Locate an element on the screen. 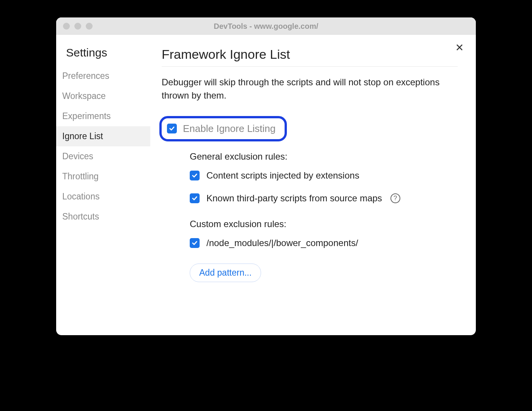 Image resolution: width=532 pixels, height=411 pixels. maximize-window-button is located at coordinates (89, 26).